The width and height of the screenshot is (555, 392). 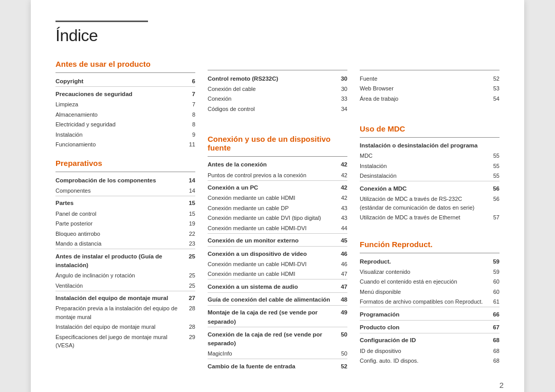 I want to click on toc-label: MagicInfo, so click(x=271, y=354).